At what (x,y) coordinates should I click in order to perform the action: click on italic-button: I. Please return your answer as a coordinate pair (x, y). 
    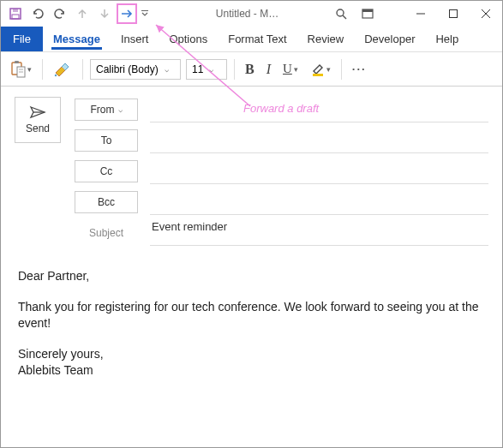
    Looking at the image, I should click on (269, 69).